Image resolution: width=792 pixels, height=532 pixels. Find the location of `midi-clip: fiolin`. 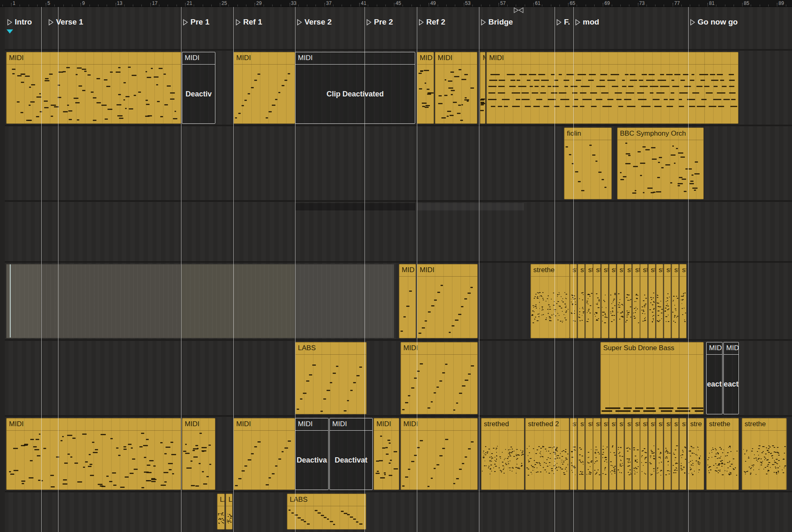

midi-clip: fiolin is located at coordinates (588, 163).